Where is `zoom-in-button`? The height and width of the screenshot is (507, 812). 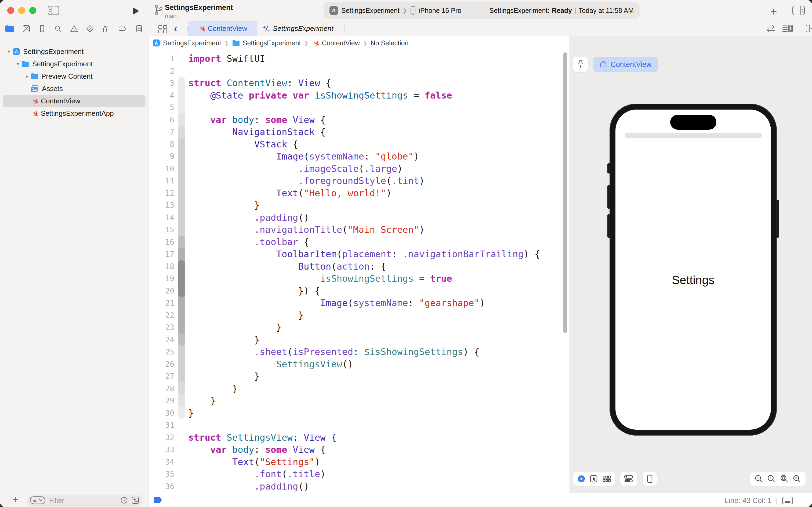
zoom-in-button is located at coordinates (797, 479).